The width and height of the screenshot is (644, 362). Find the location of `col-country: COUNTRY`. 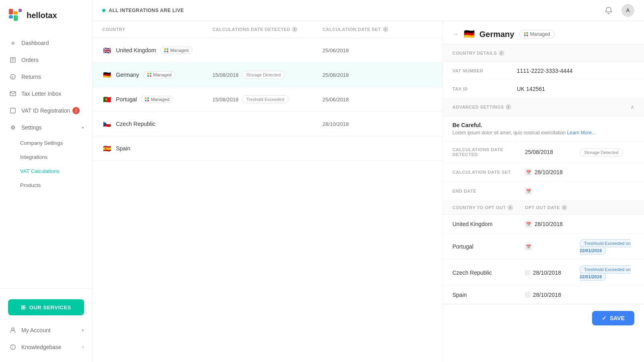

col-country: COUNTRY is located at coordinates (157, 29).